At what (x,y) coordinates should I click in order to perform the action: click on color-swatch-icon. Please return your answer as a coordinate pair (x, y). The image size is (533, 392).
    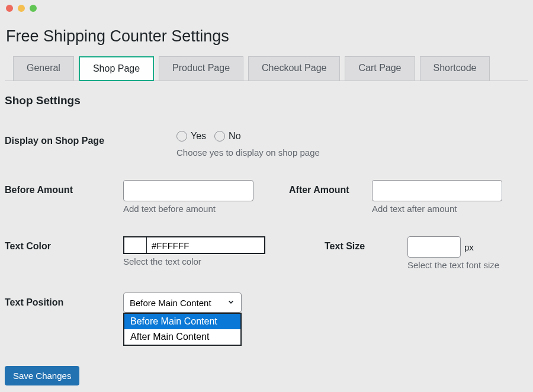
    Looking at the image, I should click on (136, 245).